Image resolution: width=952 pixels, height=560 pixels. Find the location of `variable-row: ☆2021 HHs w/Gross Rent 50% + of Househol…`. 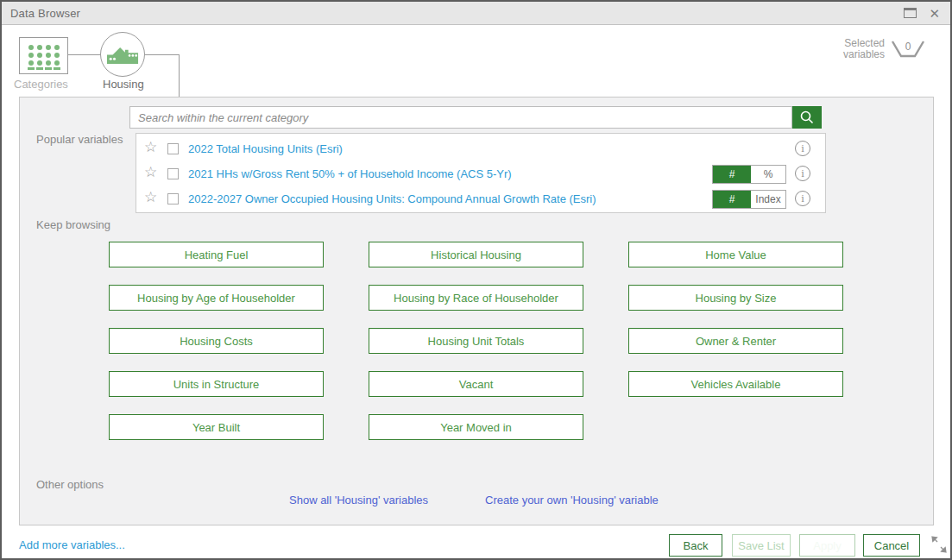

variable-row: ☆2021 HHs w/Gross Rent 50% + of Househol… is located at coordinates (481, 174).